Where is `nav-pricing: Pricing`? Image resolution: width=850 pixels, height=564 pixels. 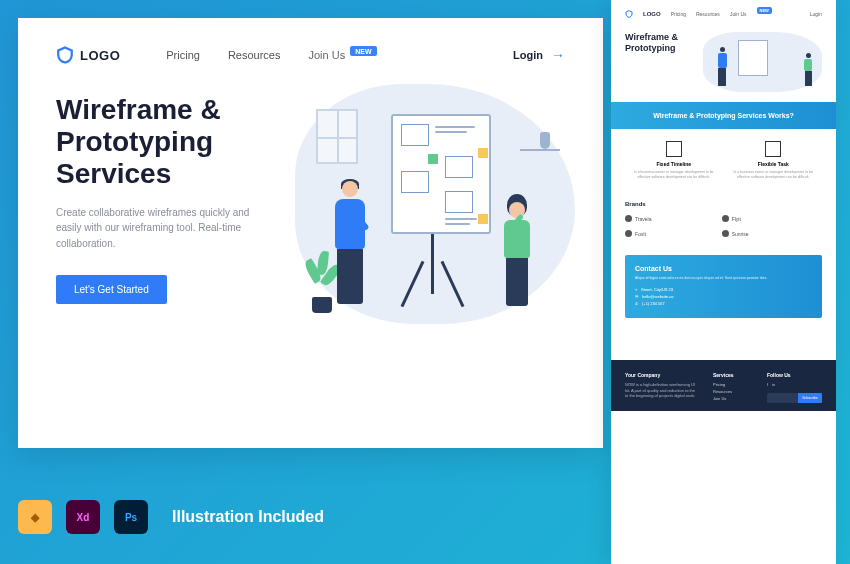
nav-pricing: Pricing is located at coordinates (183, 55).